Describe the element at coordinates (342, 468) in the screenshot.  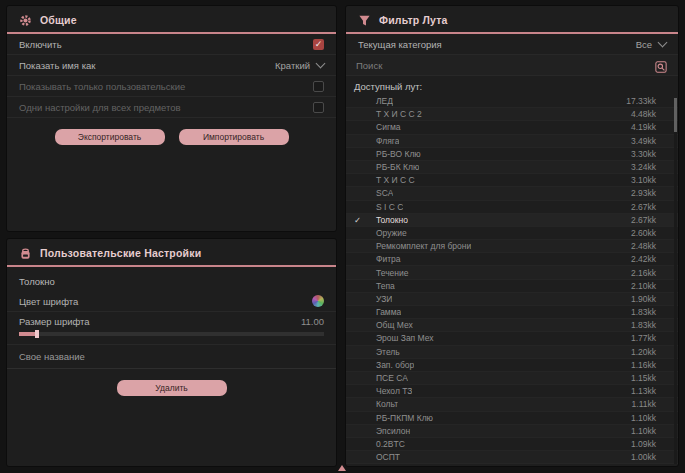
I see `resize-handle-icon` at that location.